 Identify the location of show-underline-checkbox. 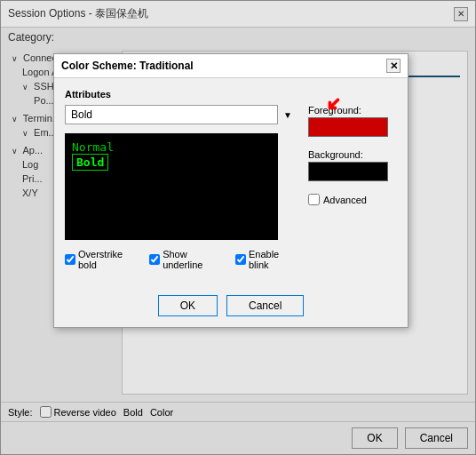
(155, 259).